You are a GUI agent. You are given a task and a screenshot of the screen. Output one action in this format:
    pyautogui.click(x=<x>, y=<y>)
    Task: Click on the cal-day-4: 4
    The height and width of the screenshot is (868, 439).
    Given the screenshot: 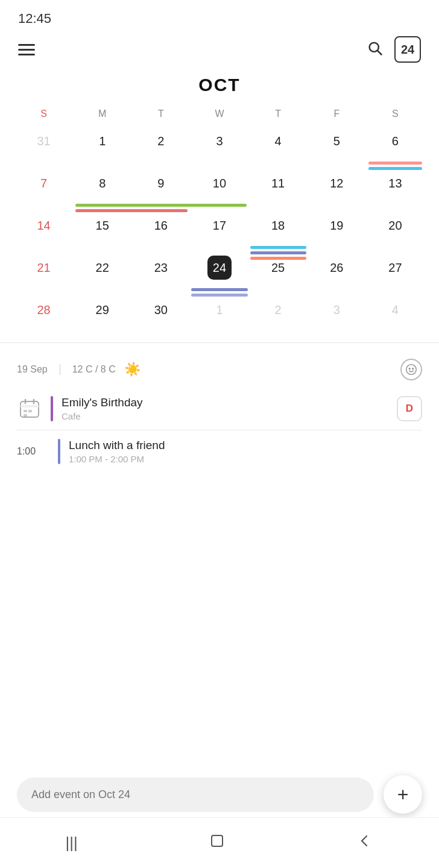 What is the action you would take?
    pyautogui.click(x=279, y=146)
    